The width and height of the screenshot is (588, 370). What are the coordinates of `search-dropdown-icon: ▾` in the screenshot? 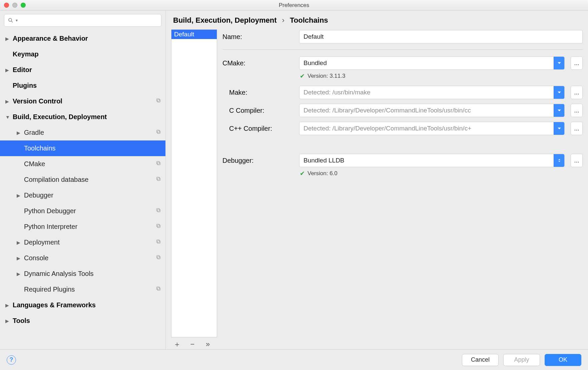 It's located at (17, 20).